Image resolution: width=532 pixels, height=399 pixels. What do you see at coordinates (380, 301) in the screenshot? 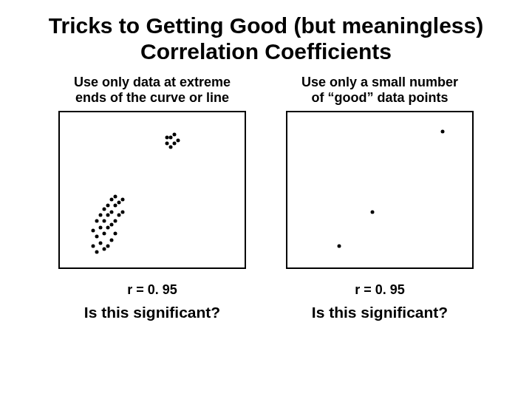
I see `right-caption: r = 0. 95 Is this significant?` at bounding box center [380, 301].